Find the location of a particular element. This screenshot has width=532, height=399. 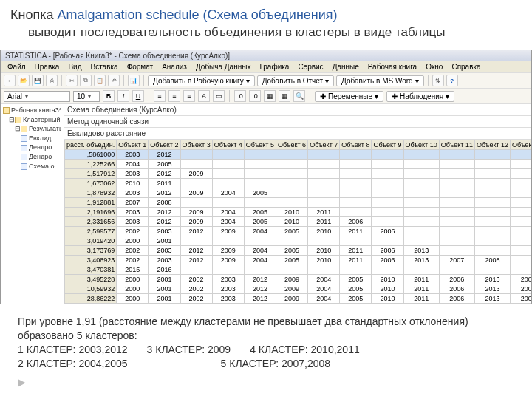

cell: 2009 is located at coordinates (197, 213).